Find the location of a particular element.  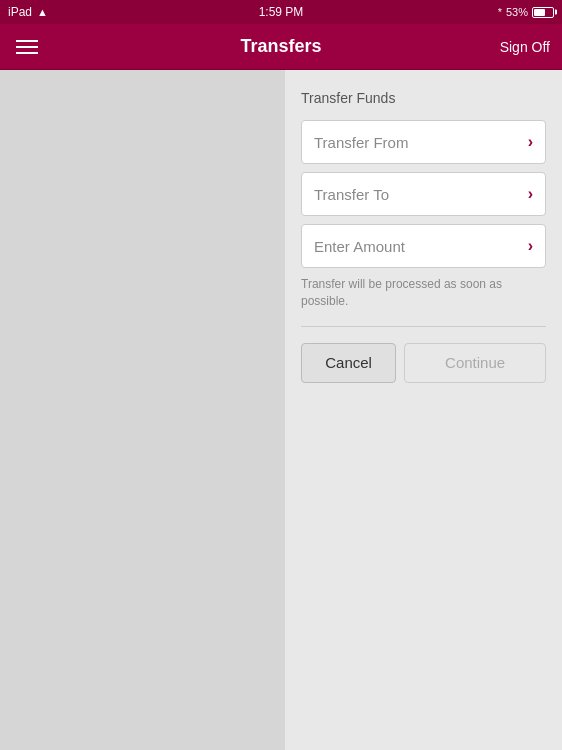

page-title: Transfers is located at coordinates (280, 46).